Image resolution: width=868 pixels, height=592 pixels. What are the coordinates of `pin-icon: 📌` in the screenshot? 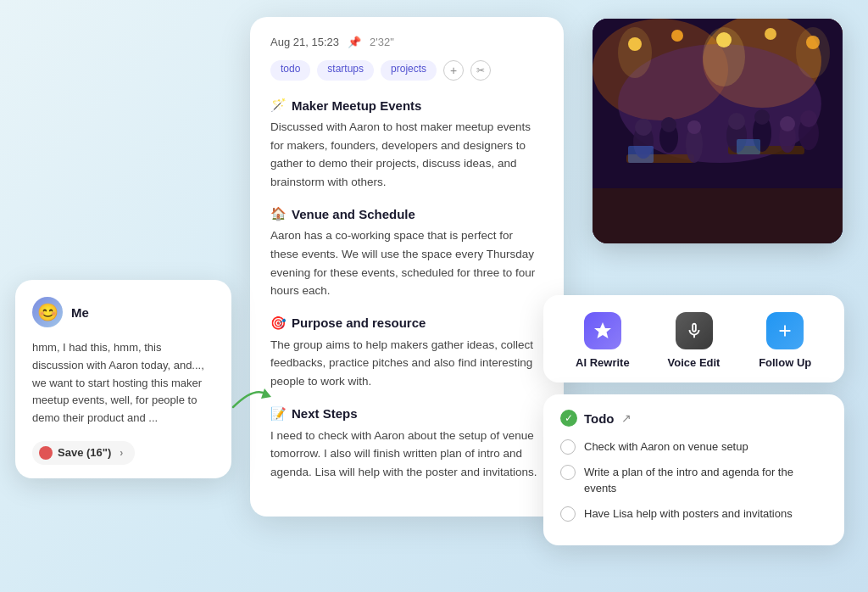 It's located at (354, 42).